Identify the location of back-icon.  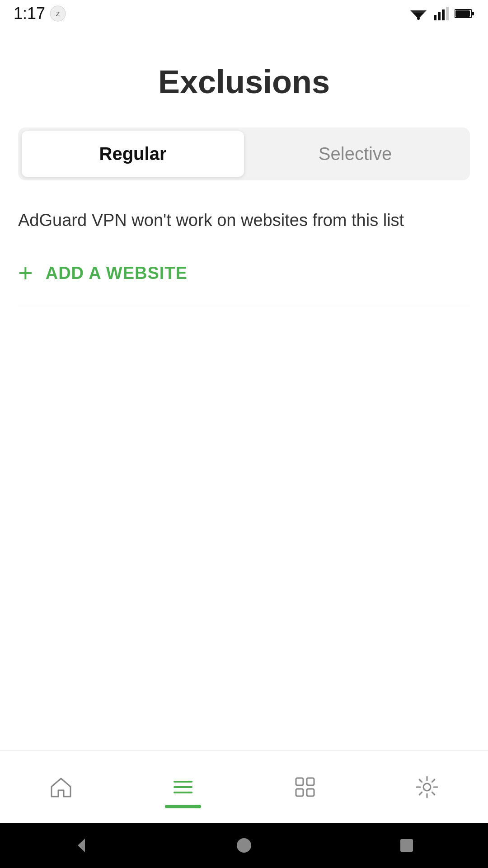
(81, 845).